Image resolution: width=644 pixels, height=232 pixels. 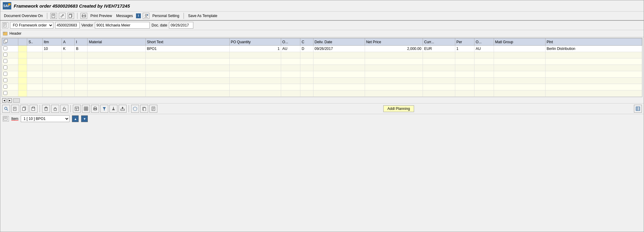 What do you see at coordinates (187, 42) in the screenshot?
I see `col-short-text-header: Short Text` at bounding box center [187, 42].